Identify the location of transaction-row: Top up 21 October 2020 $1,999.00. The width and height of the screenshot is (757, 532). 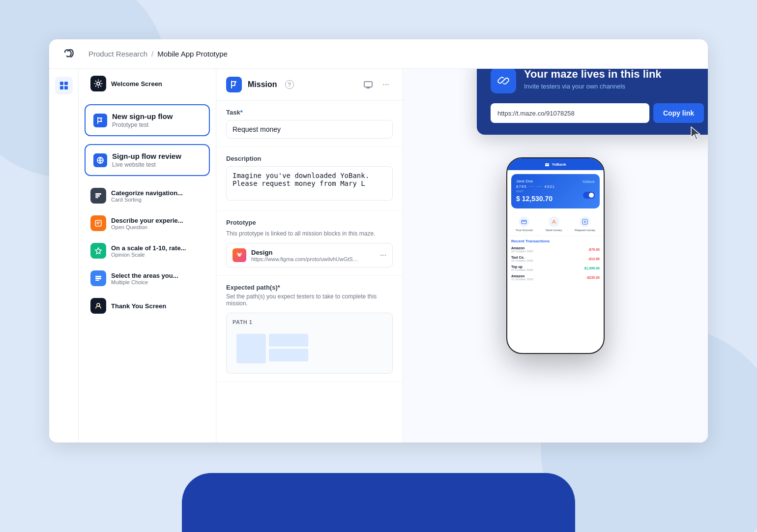
(555, 268).